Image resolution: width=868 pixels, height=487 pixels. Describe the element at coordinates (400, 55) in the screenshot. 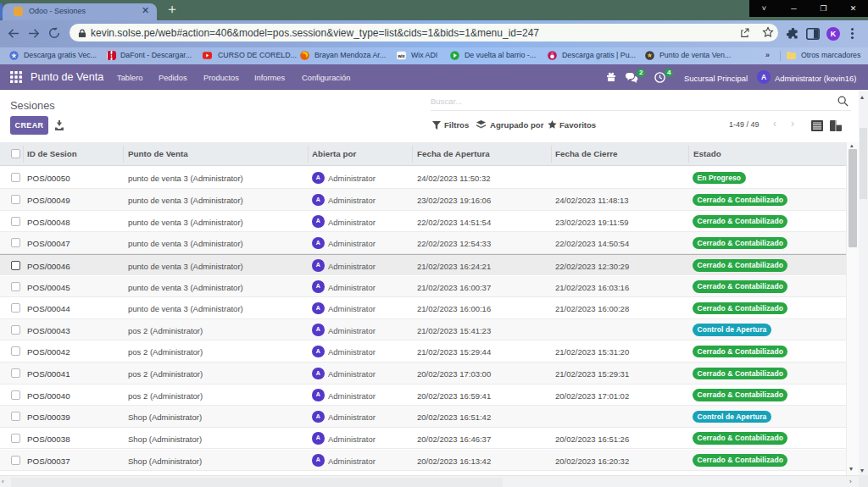

I see `svg-text: wix` at that location.